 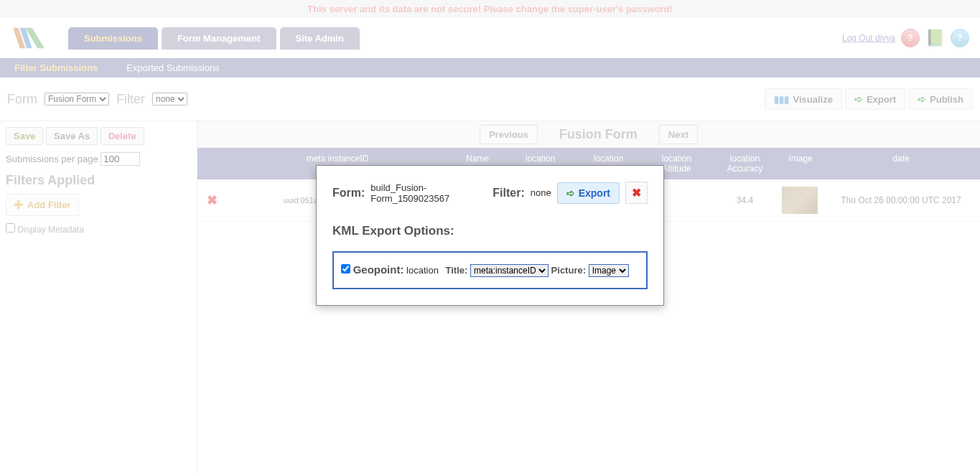 I want to click on filter-select: none, so click(x=169, y=99).